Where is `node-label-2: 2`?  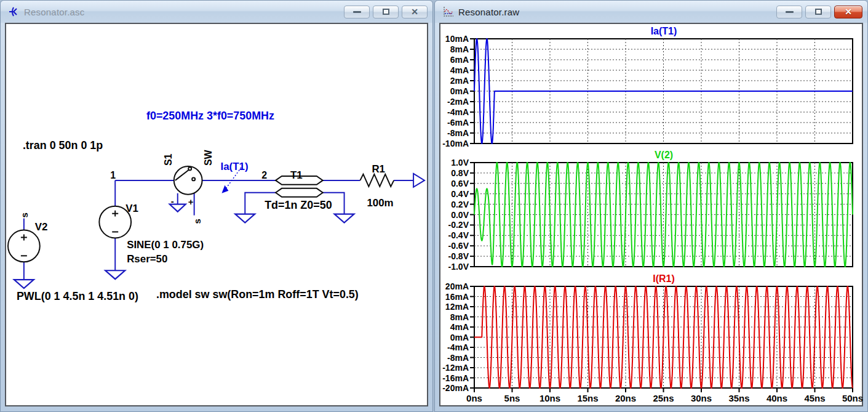 node-label-2: 2 is located at coordinates (265, 175).